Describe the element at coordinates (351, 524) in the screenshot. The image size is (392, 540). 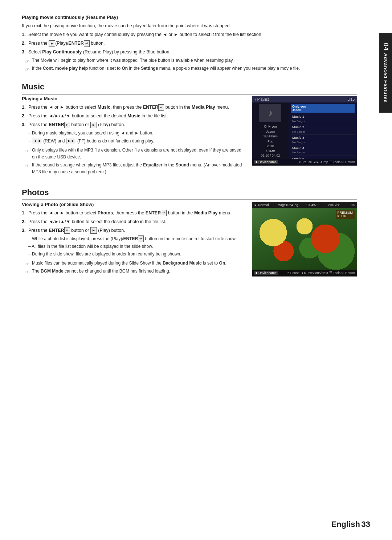
I see `page-footer: English 33` at that location.